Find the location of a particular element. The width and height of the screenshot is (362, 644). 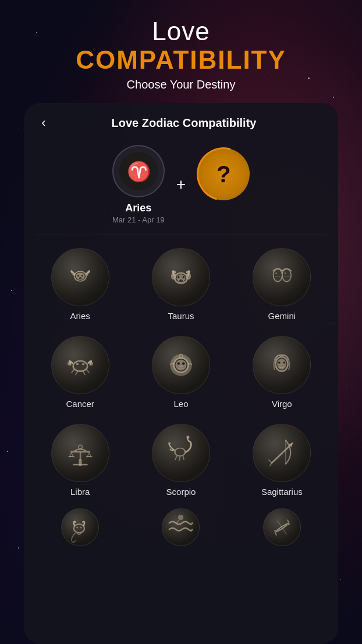

zodiac-item-gemini: Gemini is located at coordinates (282, 284).